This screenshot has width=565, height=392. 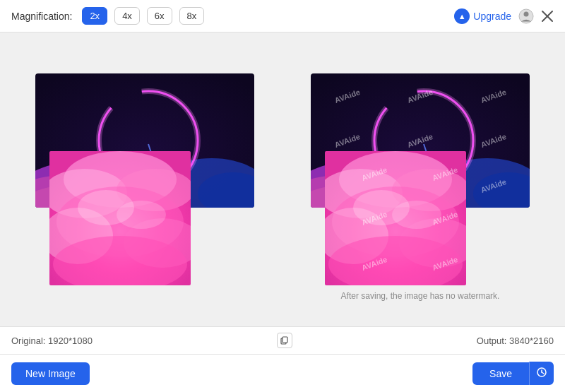 I want to click on upgrade-button: ▲ Upgrade, so click(x=483, y=16).